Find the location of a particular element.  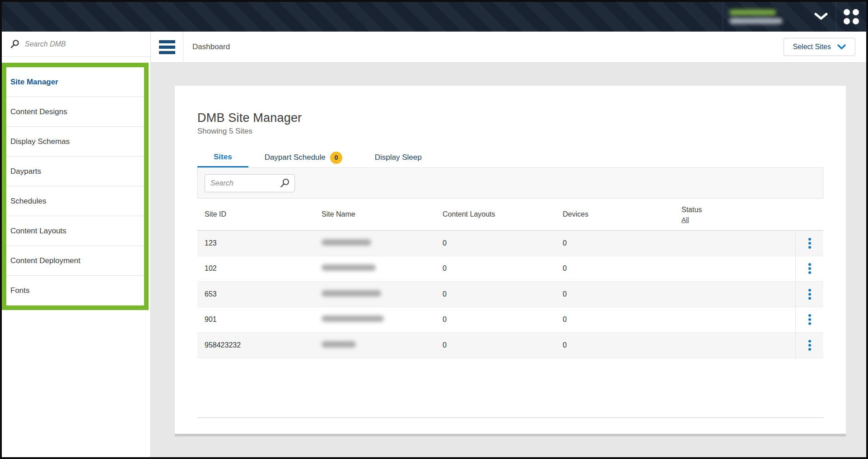

sidebar-item-fonts: Fonts is located at coordinates (75, 291).